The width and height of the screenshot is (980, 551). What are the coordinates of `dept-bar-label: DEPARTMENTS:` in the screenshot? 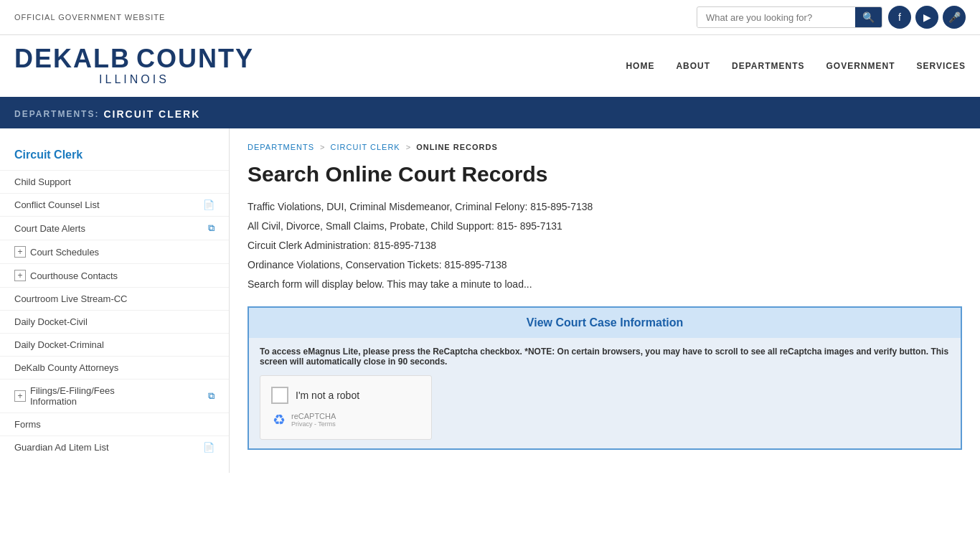 It's located at (57, 114).